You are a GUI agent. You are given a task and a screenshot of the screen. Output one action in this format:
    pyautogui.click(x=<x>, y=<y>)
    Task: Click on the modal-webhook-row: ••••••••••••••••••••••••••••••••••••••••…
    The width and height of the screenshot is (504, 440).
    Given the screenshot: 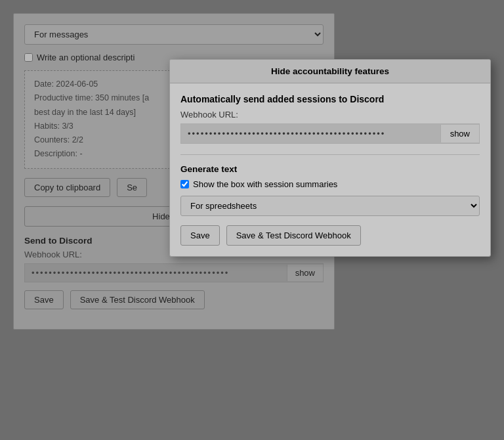 What is the action you would take?
    pyautogui.click(x=330, y=134)
    